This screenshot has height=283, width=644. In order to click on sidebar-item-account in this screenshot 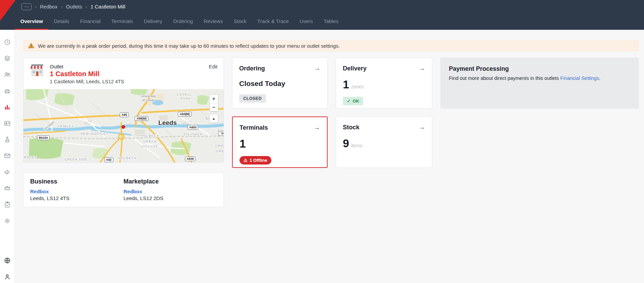, I will do `click(7, 277)`.